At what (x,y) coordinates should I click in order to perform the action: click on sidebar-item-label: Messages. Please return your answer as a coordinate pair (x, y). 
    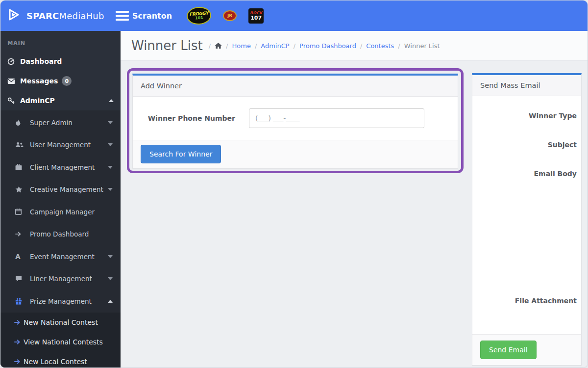
    Looking at the image, I should click on (39, 81).